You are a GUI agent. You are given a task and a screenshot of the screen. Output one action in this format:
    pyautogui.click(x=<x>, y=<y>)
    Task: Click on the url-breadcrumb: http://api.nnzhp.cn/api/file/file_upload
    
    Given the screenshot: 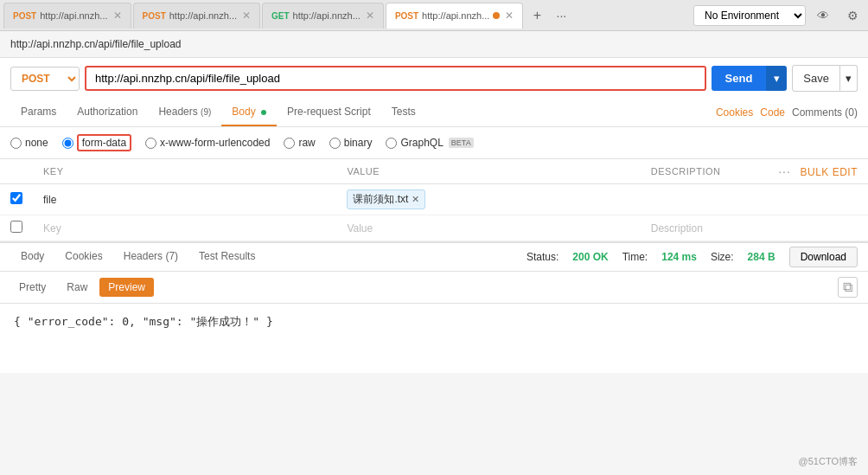 What is the action you would take?
    pyautogui.click(x=434, y=45)
    